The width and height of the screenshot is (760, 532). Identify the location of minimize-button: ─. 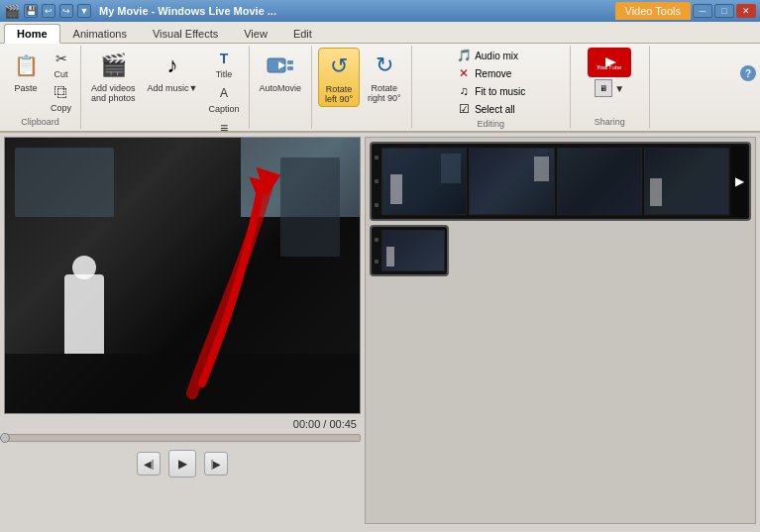
(703, 11).